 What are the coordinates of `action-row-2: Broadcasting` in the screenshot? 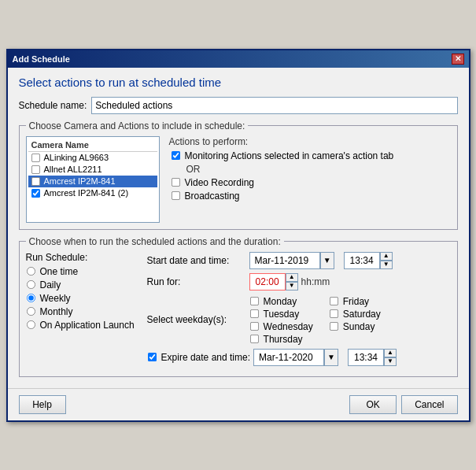 It's located at (310, 196).